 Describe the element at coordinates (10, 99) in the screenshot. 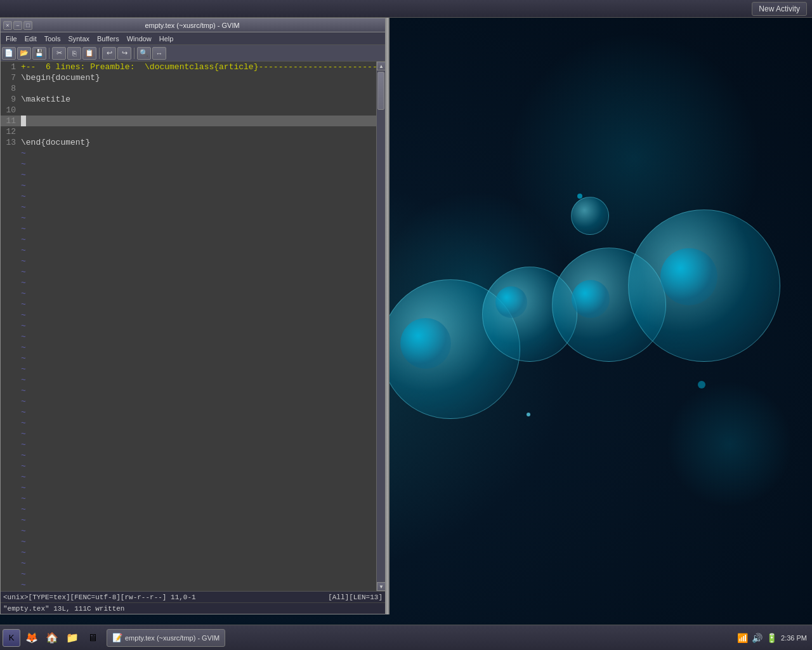

I see `line-num-9: 9` at that location.